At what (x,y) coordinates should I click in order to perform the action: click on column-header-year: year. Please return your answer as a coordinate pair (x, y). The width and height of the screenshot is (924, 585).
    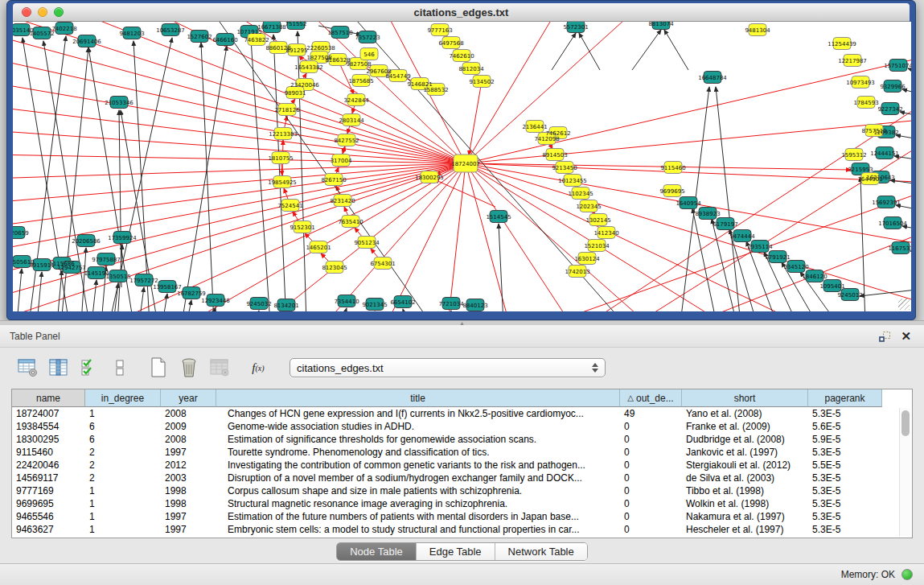
    Looking at the image, I should click on (188, 398).